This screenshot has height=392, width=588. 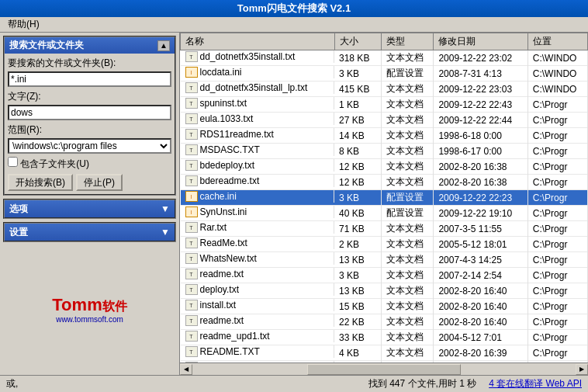 I want to click on file-name: dd_dotnetfx35install_lp.txt, so click(x=254, y=88).